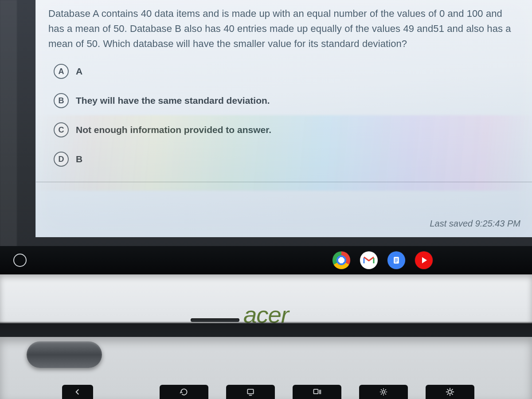  Describe the element at coordinates (396, 260) in the screenshot. I see `docs-icon` at that location.